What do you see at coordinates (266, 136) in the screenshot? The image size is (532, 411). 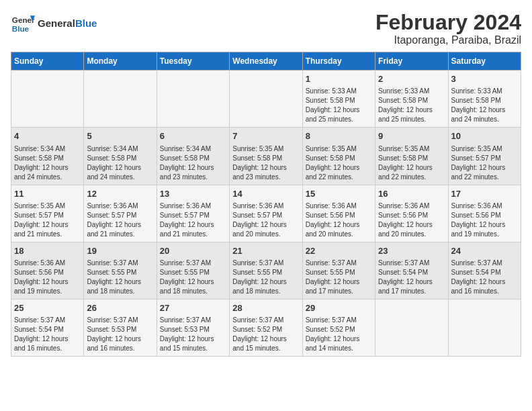 I see `day-number: 7` at bounding box center [266, 136].